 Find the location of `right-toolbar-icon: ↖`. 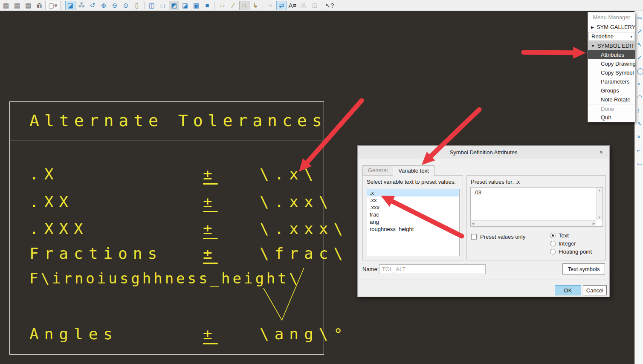

right-toolbar-icon: ↖ is located at coordinates (639, 44).